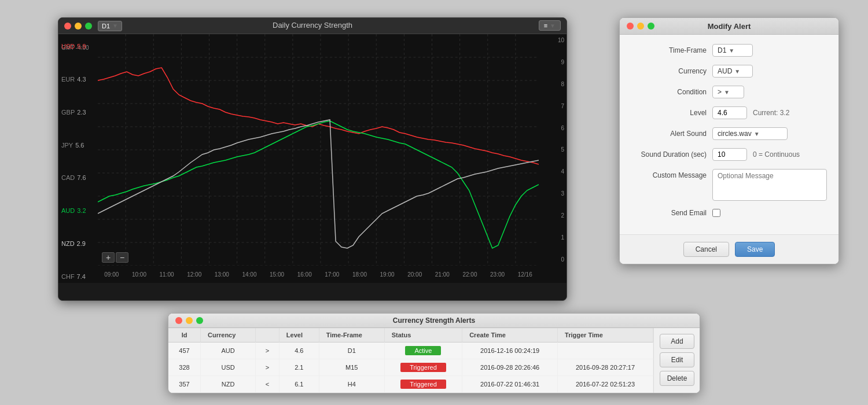  I want to click on table-row: 328 USD > 2.1 M15 Triggered 2016-09-28 2…, so click(411, 368).